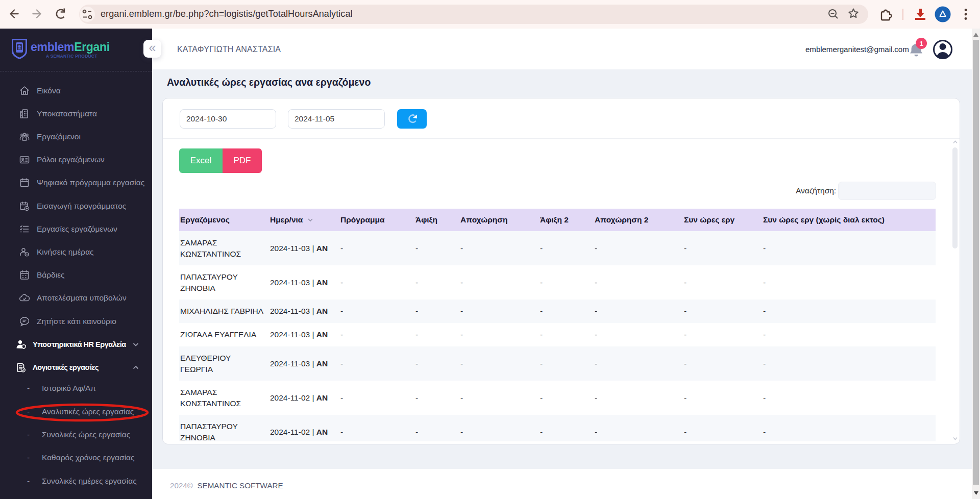 The width and height of the screenshot is (980, 499). I want to click on svg-text: 1, so click(921, 44).